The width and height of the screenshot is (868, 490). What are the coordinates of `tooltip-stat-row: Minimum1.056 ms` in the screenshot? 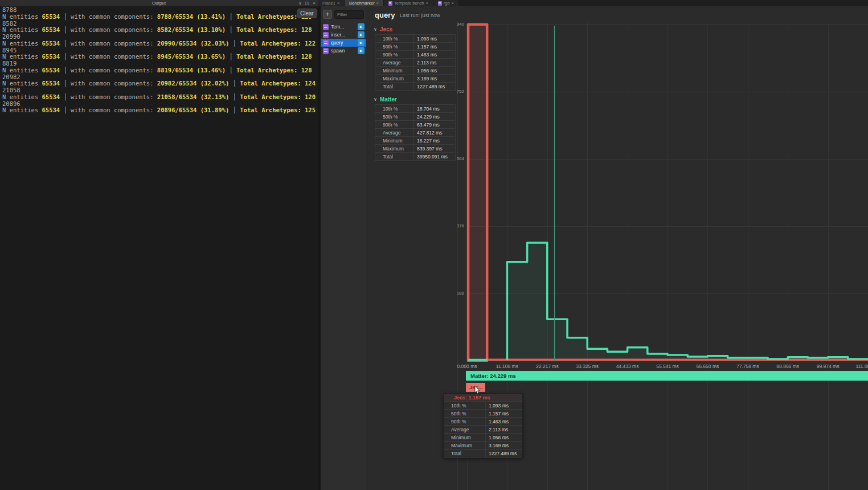 It's located at (483, 438).